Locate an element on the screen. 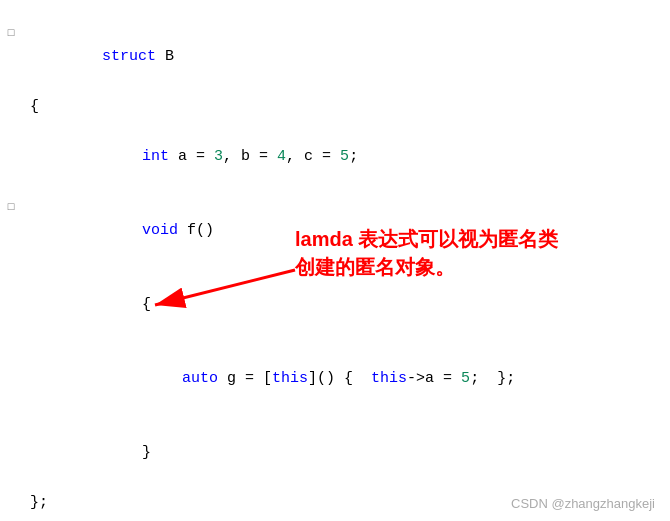 Image resolution: width=670 pixels, height=521 pixels. fold-icon-4: □ is located at coordinates (12, 208).